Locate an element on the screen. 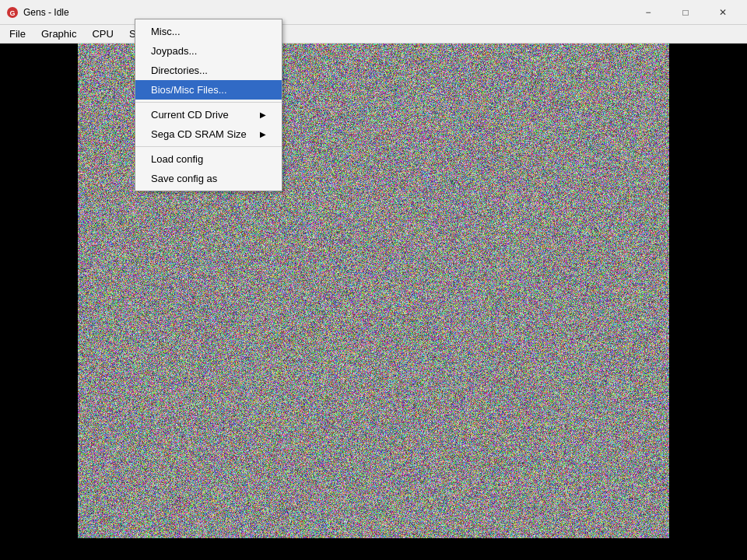 The height and width of the screenshot is (560, 747). menu-graphic: Graphic is located at coordinates (59, 34).